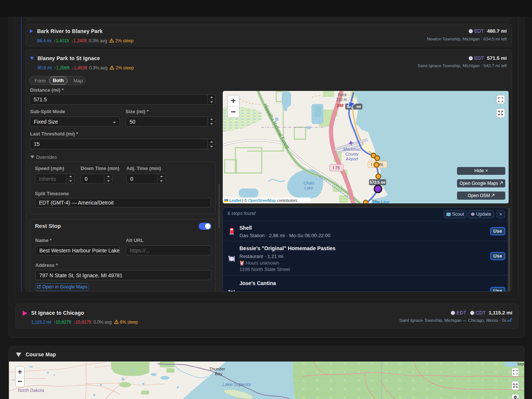  What do you see at coordinates (378, 182) in the screenshot?
I see `svg-text: 573.5 mi` at bounding box center [378, 182].